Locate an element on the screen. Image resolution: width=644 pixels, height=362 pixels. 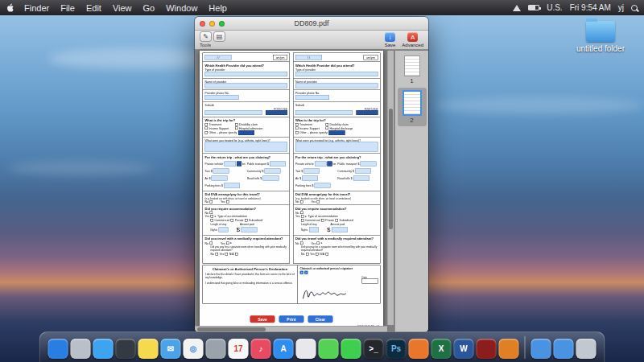
vertical-scroll-thumb is located at coordinates (391, 169).